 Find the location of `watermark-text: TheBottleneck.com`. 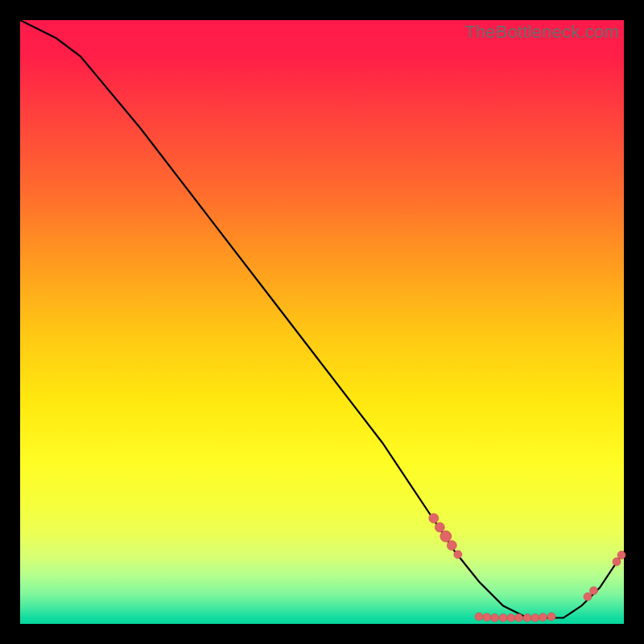

watermark-text: TheBottleneck.com is located at coordinates (542, 32).